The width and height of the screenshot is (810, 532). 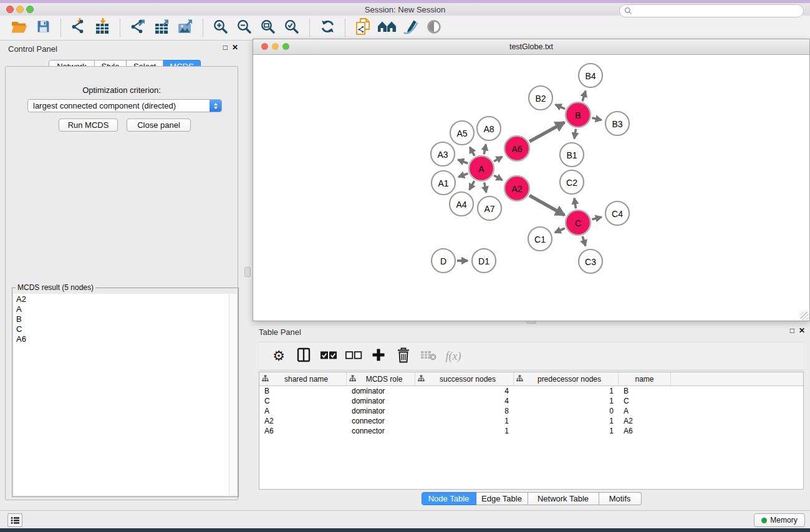 I want to click on tab-motifs: Motifs, so click(x=620, y=499).